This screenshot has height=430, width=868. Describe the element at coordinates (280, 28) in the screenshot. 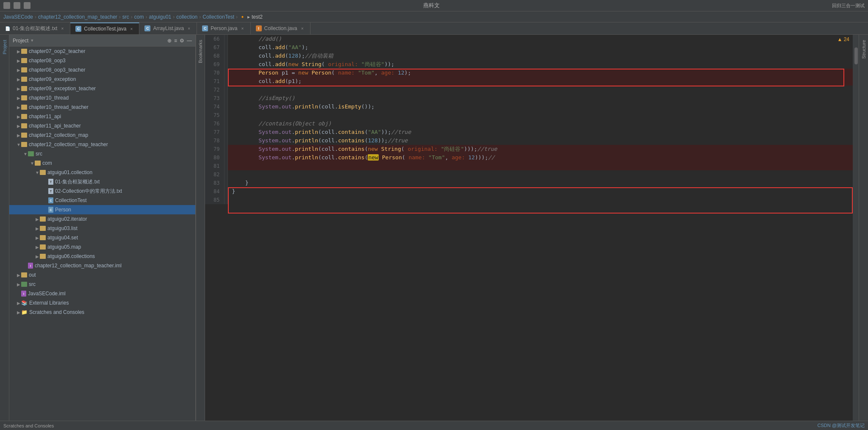

I see `tab-collection: I Collection.java ×` at that location.